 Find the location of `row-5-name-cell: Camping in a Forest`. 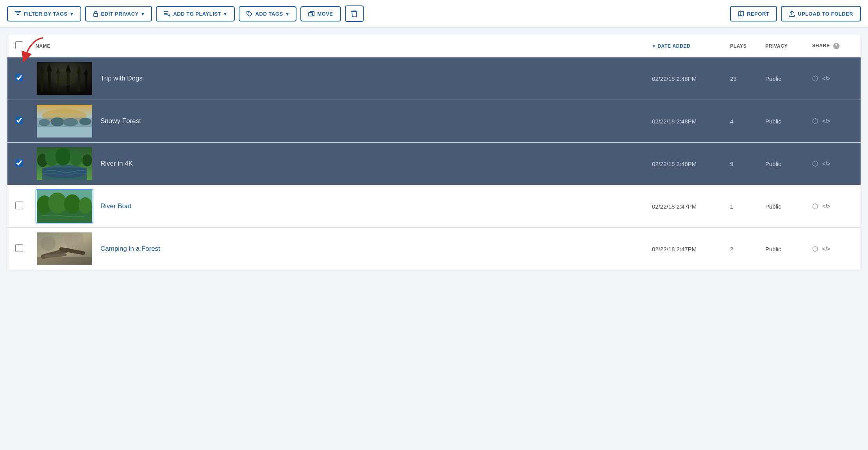

row-5-name-cell: Camping in a Forest is located at coordinates (341, 249).